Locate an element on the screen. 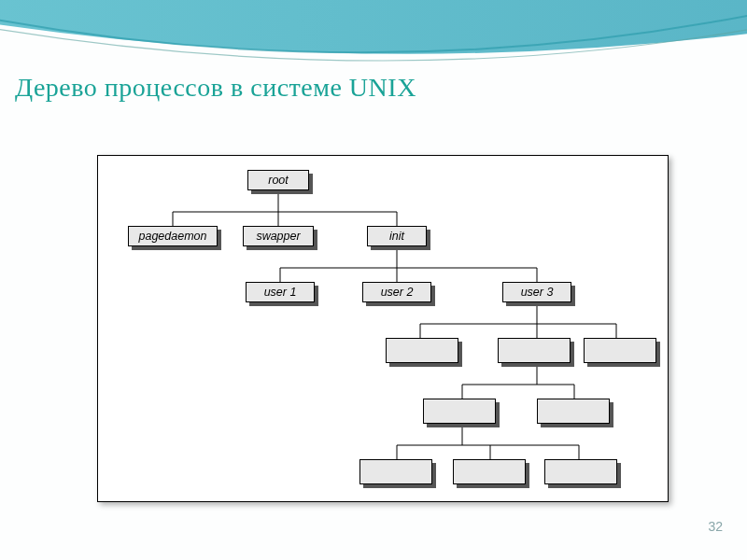  node-root: root is located at coordinates (278, 180).